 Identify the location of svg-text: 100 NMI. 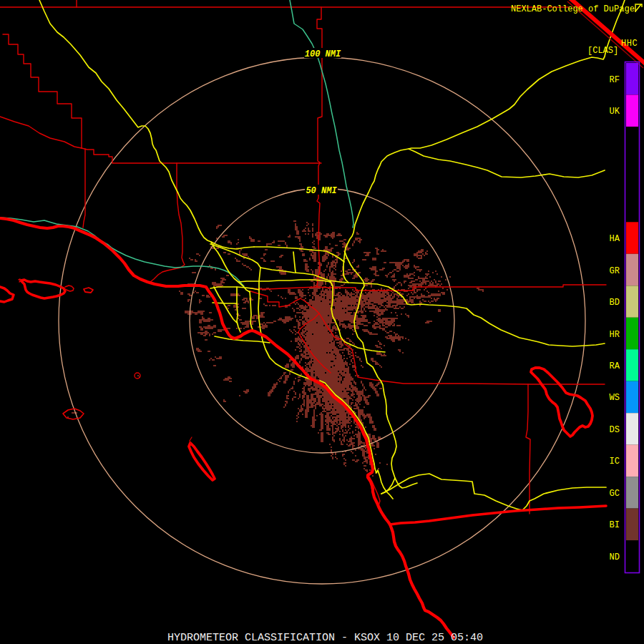
(323, 54).